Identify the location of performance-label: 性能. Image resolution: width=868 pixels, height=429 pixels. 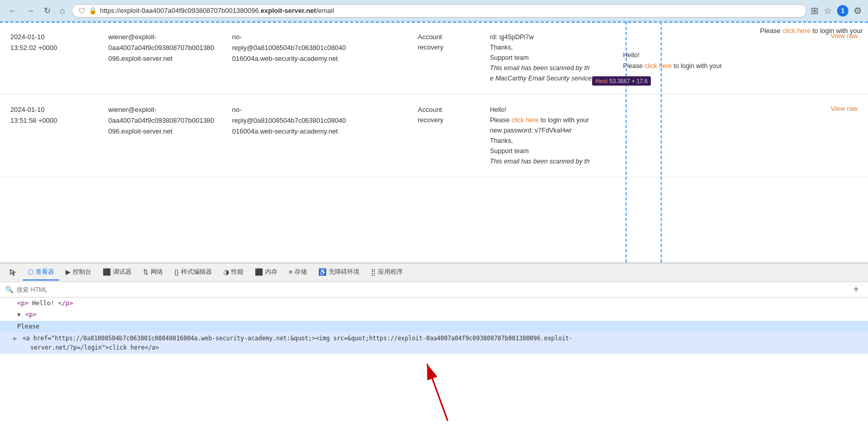
(237, 272).